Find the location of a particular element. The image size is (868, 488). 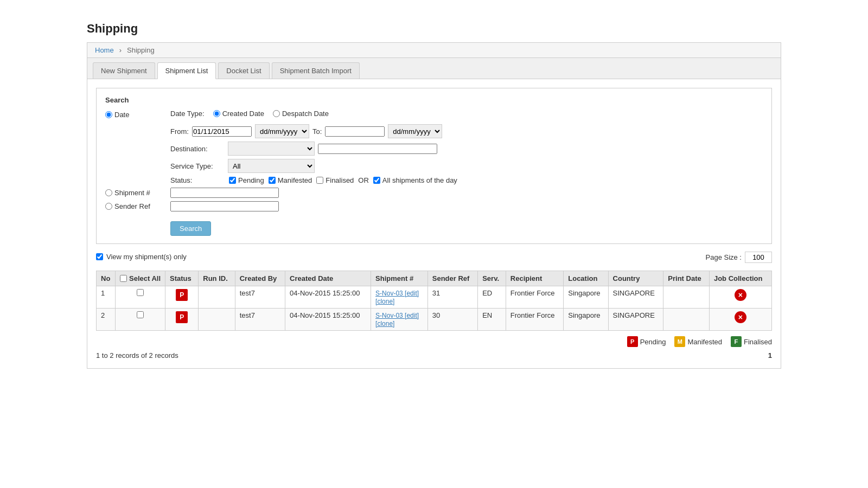

shipment-clone-1: [clone] is located at coordinates (385, 324).